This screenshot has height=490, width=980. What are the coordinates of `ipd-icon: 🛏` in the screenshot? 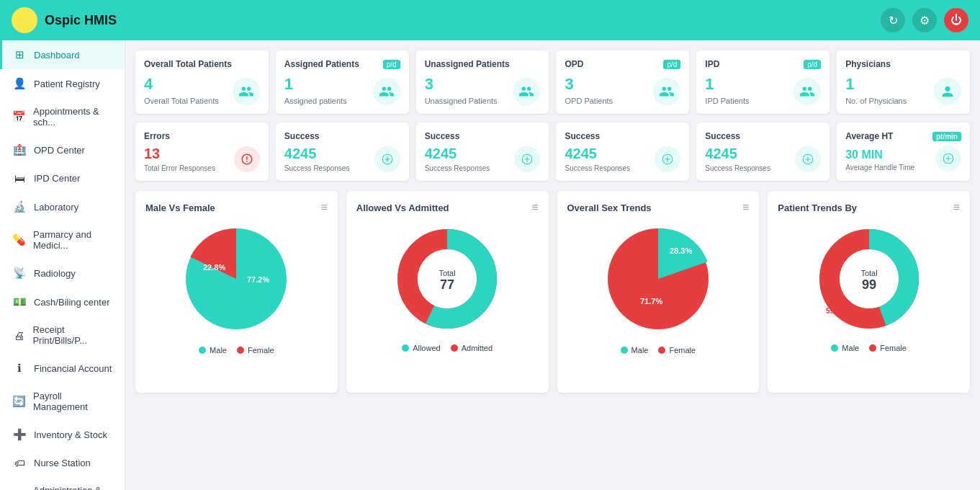 It's located at (19, 179).